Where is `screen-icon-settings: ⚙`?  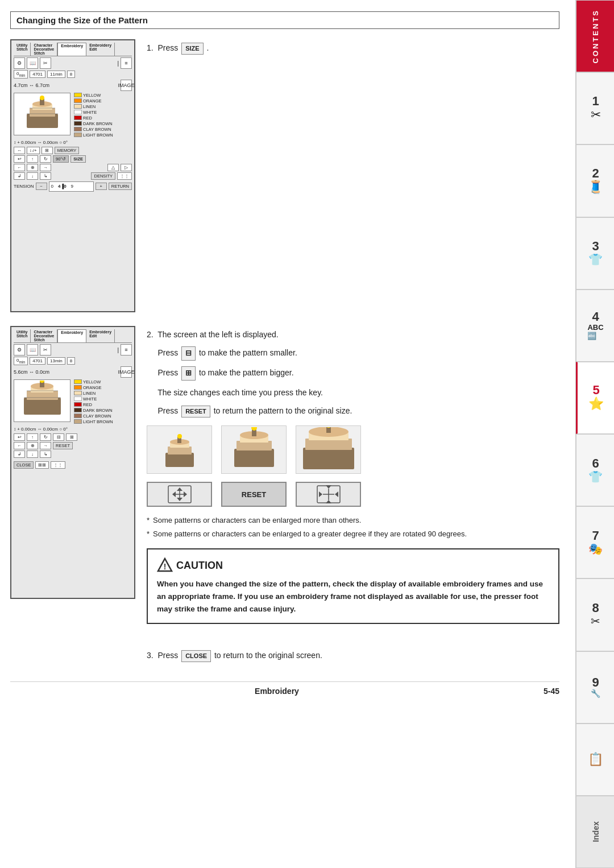 screen-icon-settings: ⚙ is located at coordinates (19, 63).